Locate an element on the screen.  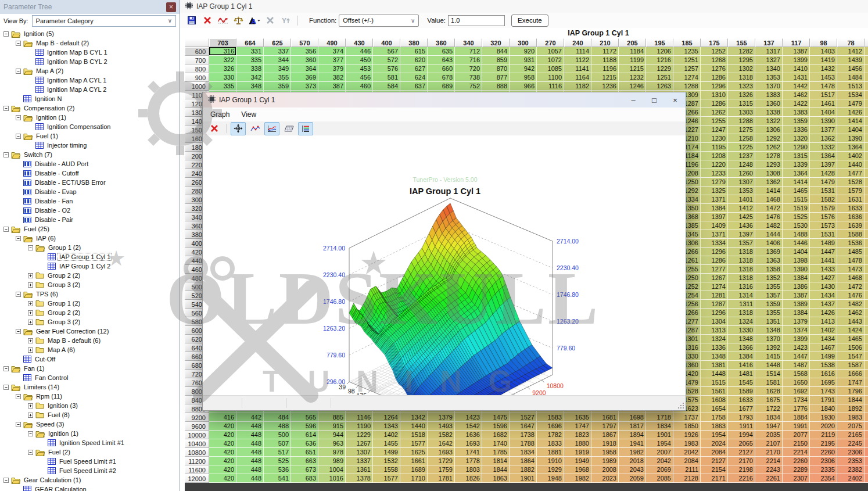
table-cell: 1834 is located at coordinates (660, 427).